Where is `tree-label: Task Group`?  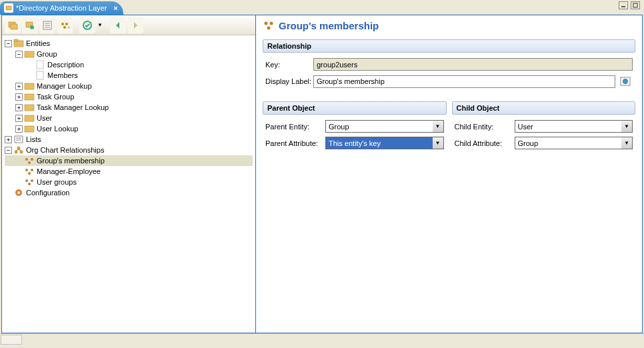 tree-label: Task Group is located at coordinates (55, 97).